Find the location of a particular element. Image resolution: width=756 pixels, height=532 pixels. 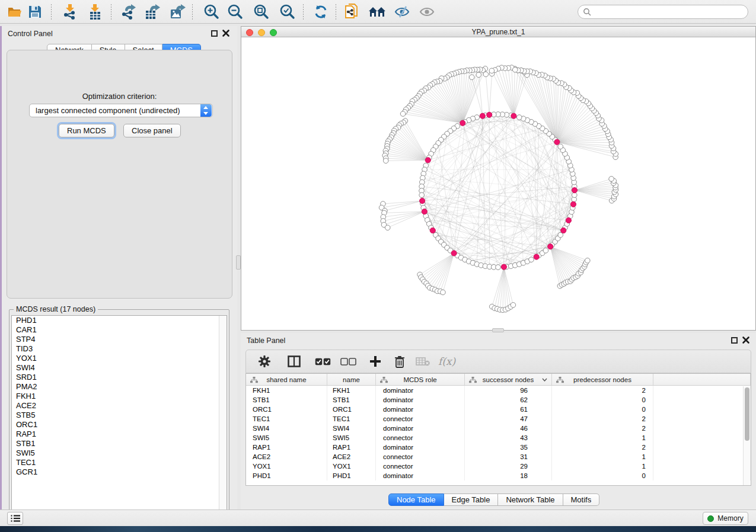

close-table-panel-button is located at coordinates (746, 340).